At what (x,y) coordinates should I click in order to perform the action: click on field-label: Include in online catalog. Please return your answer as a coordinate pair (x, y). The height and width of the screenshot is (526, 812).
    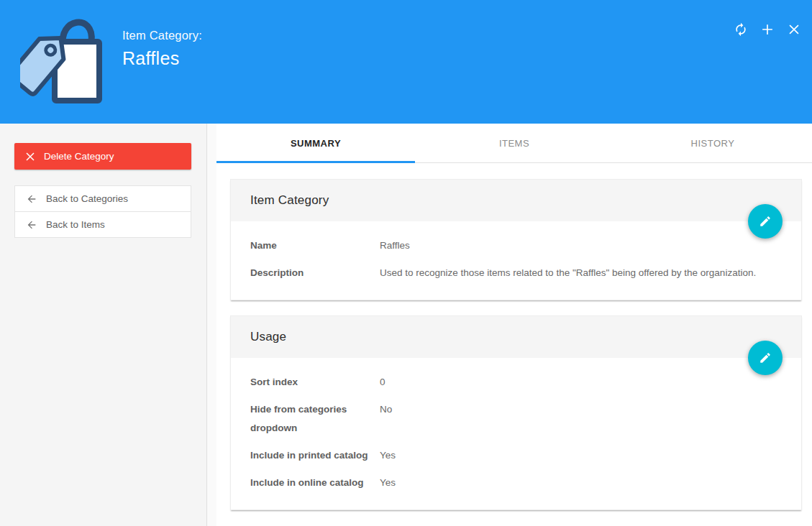
    Looking at the image, I should click on (315, 483).